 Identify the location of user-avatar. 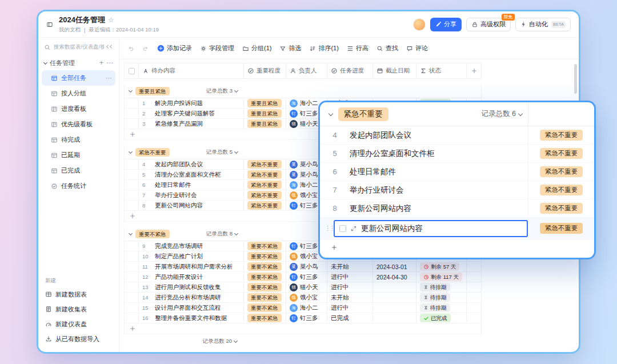
(419, 25).